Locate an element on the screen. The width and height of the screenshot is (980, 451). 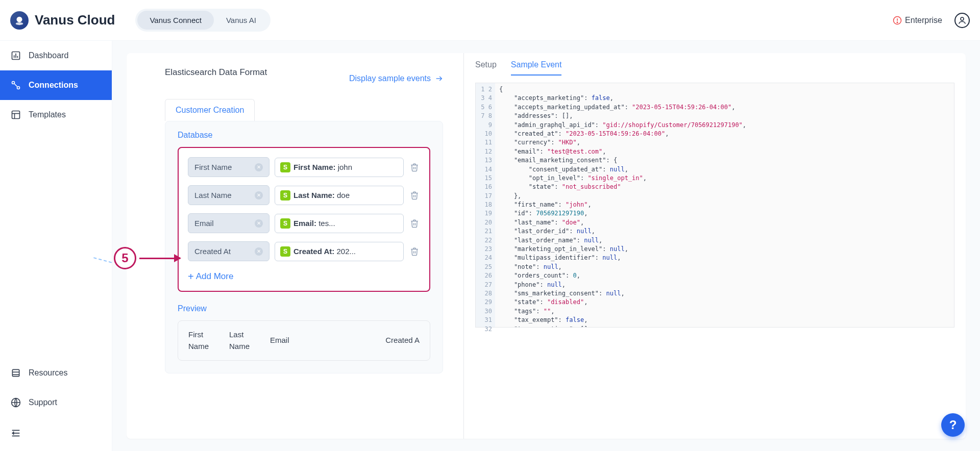
sidebar-item-label: Resources is located at coordinates (48, 373).